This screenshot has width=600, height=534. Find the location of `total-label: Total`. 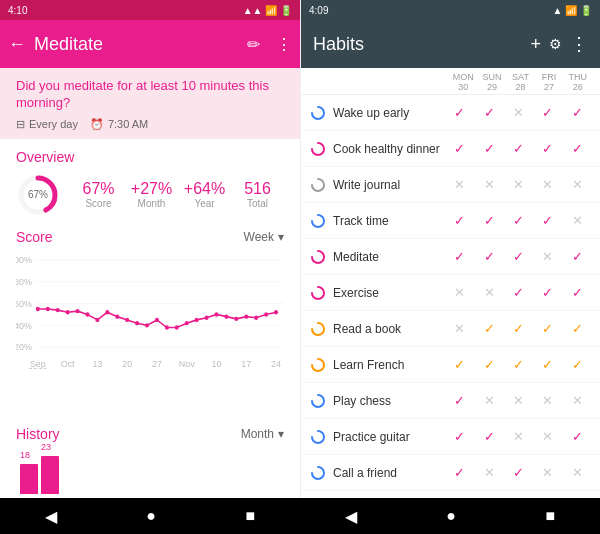

total-label: Total is located at coordinates (258, 204).